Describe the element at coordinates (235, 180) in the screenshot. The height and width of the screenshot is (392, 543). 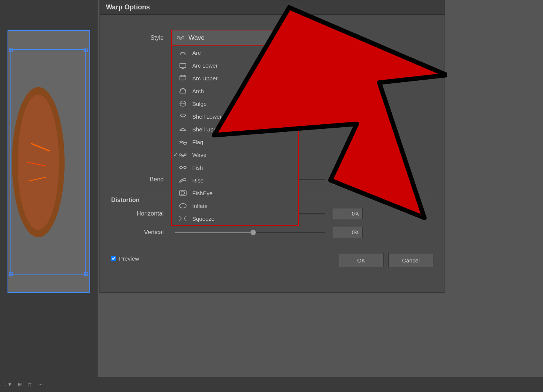
I see `dropdown-item-rise: Rise` at that location.